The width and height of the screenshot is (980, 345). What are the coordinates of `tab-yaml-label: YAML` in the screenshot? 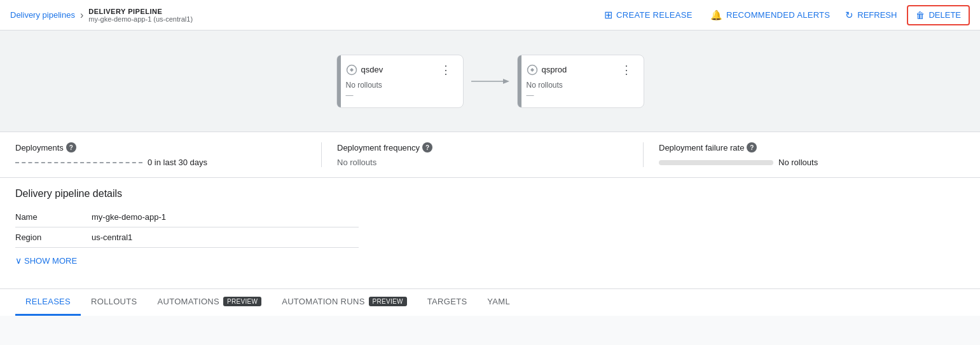 It's located at (499, 301).